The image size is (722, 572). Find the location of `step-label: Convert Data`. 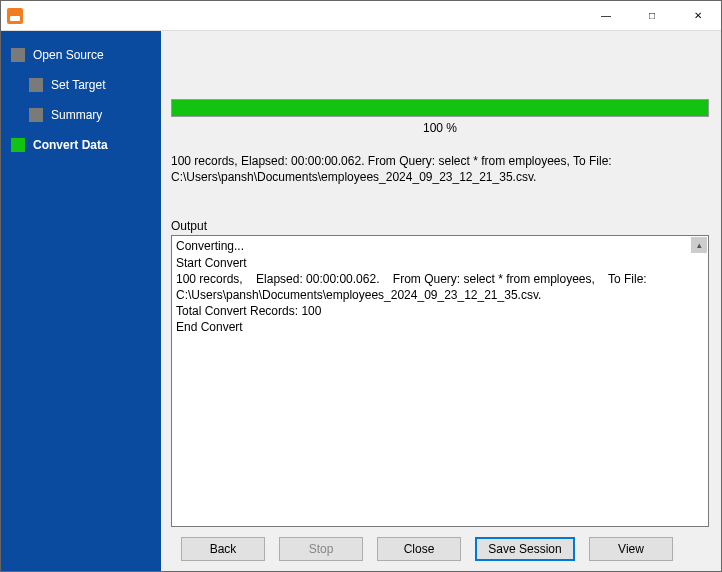

step-label: Convert Data is located at coordinates (70, 145).